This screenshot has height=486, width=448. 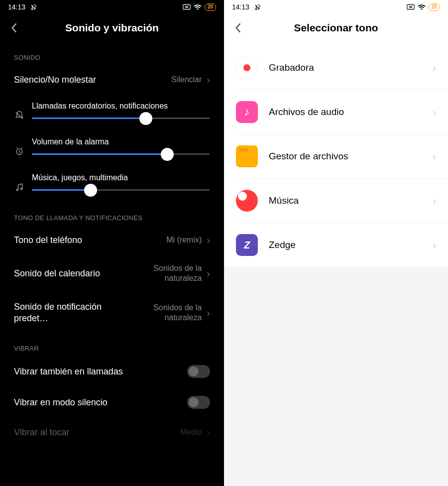 What do you see at coordinates (112, 28) in the screenshot?
I see `header: Sonido y vibración` at bounding box center [112, 28].